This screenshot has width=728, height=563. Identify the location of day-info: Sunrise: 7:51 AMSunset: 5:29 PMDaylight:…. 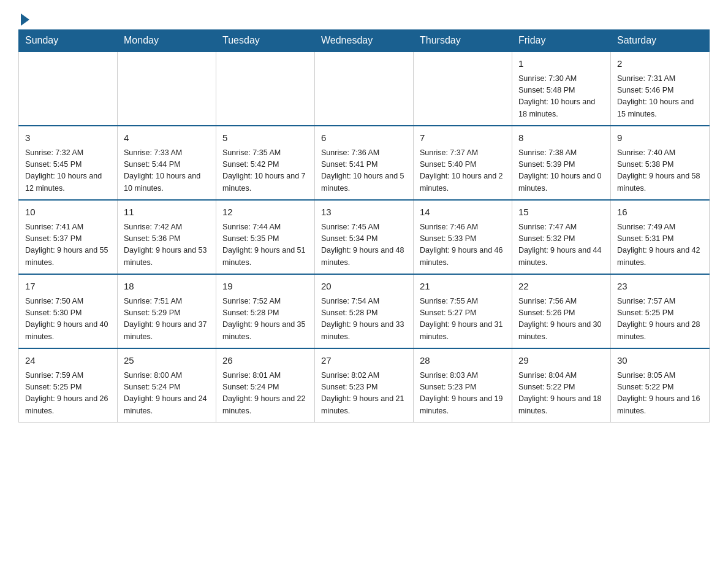
(167, 320).